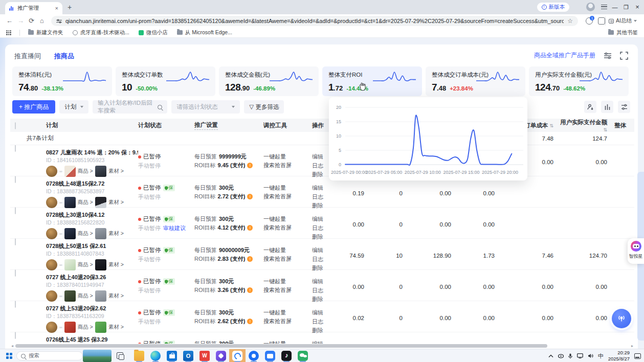 The image size is (644, 362). Describe the element at coordinates (12, 346) in the screenshot. I see `scroll-left-arrow: ◂` at that location.